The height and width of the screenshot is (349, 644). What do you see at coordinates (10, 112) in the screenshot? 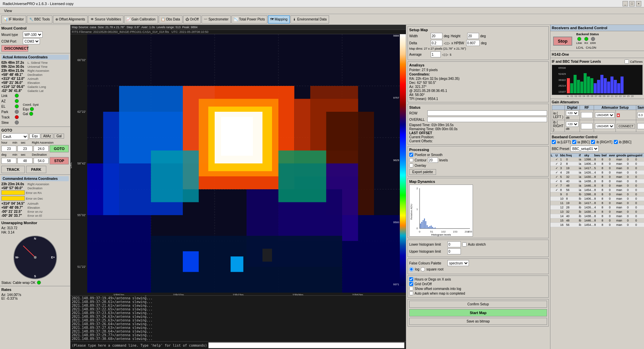
I see `park-status-row: Park` at bounding box center [10, 112].